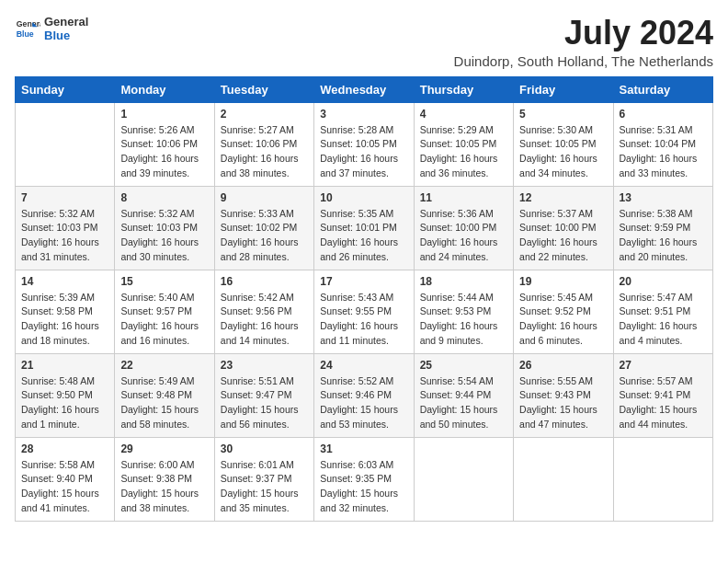 This screenshot has height=563, width=728. Describe the element at coordinates (364, 449) in the screenshot. I see `day-number: 31` at that location.